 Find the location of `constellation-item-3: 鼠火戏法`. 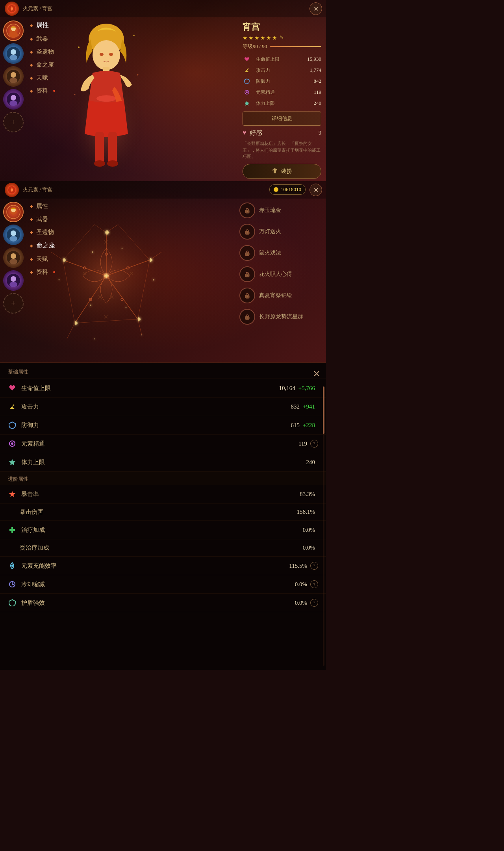

constellation-item-3: 鼠火戏法 is located at coordinates (281, 253).